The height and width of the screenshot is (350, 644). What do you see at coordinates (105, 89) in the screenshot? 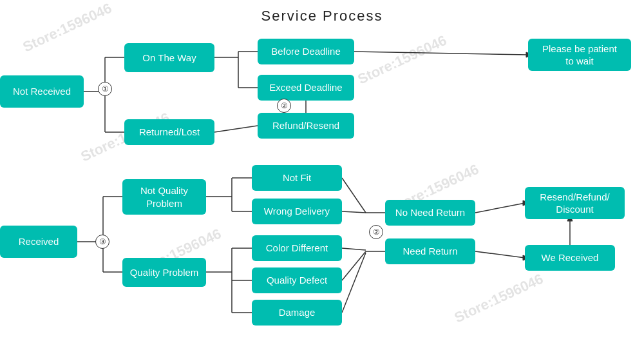
I see `circle-label-1: ①` at bounding box center [105, 89].